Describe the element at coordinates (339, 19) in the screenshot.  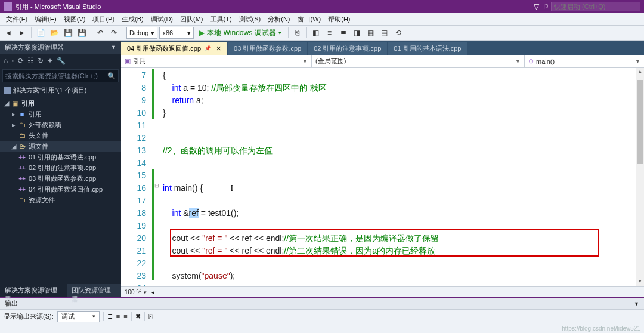
I see `menu-help: 帮助(H)` at that location.